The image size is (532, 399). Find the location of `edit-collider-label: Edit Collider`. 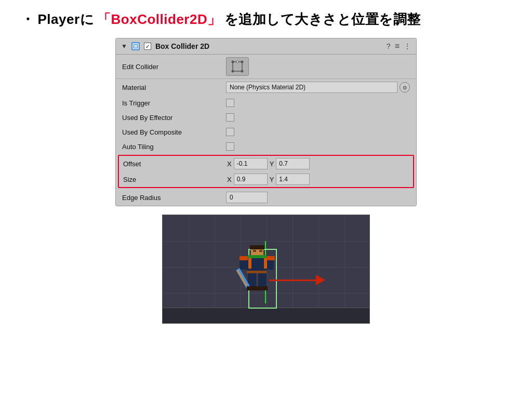

edit-collider-label: Edit Collider is located at coordinates (174, 66).